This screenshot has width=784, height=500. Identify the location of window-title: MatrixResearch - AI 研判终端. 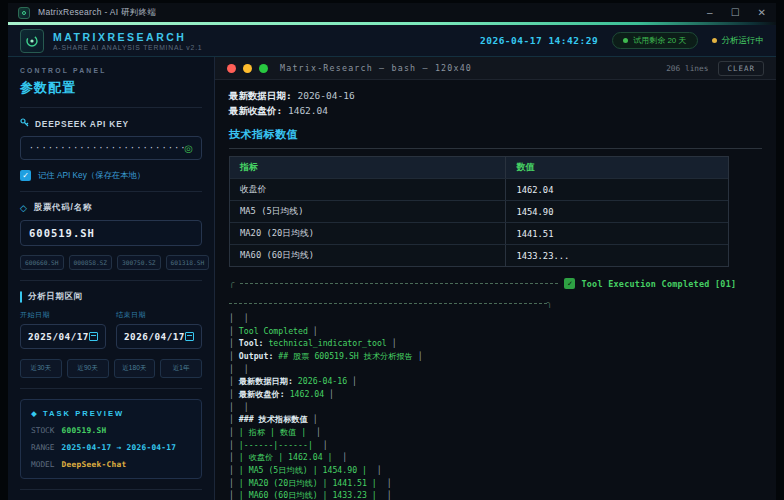
(97, 13).